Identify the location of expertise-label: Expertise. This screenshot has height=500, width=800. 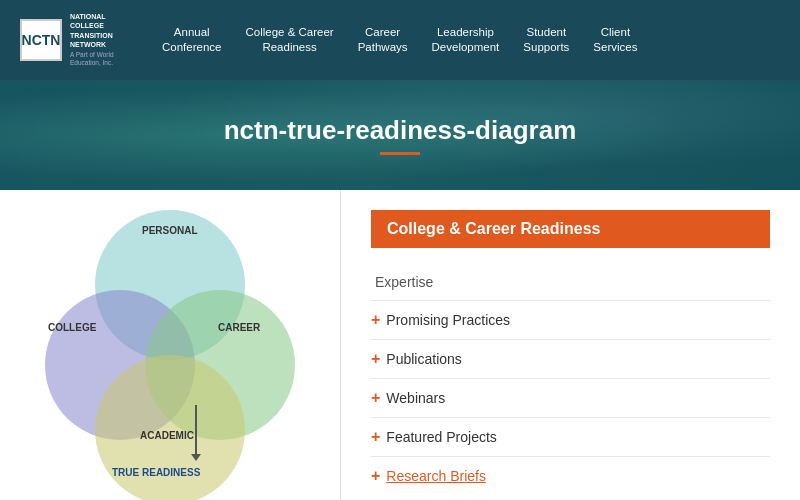
(404, 282).